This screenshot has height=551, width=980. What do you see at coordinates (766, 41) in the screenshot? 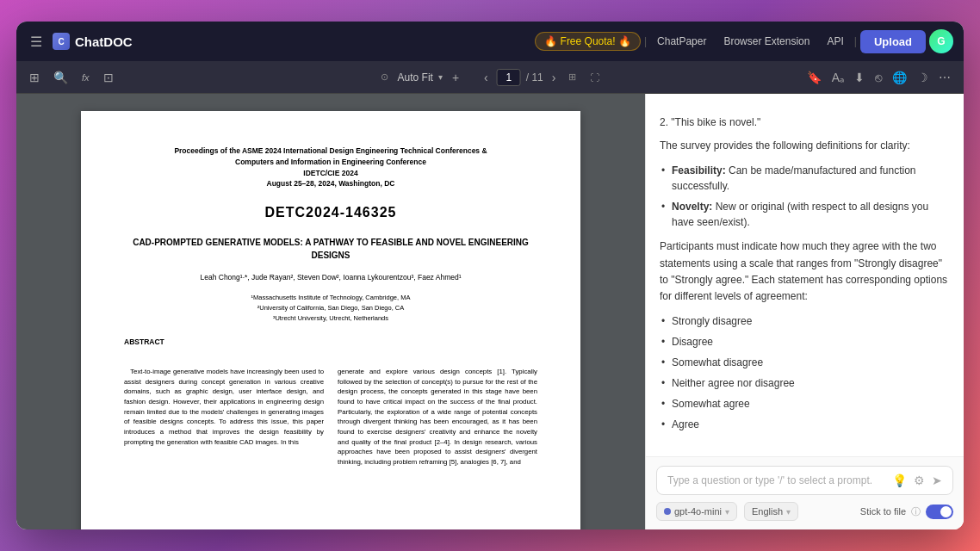
I see `browser-extension-link: Browser Extension` at bounding box center [766, 41].